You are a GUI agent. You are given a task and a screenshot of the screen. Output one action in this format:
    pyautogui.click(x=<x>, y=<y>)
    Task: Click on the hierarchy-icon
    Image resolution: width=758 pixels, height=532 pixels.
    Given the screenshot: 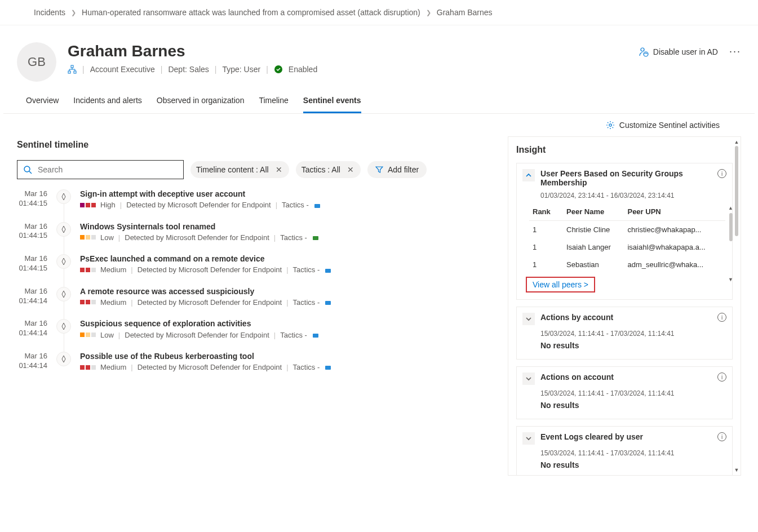 What is the action you would take?
    pyautogui.click(x=72, y=69)
    